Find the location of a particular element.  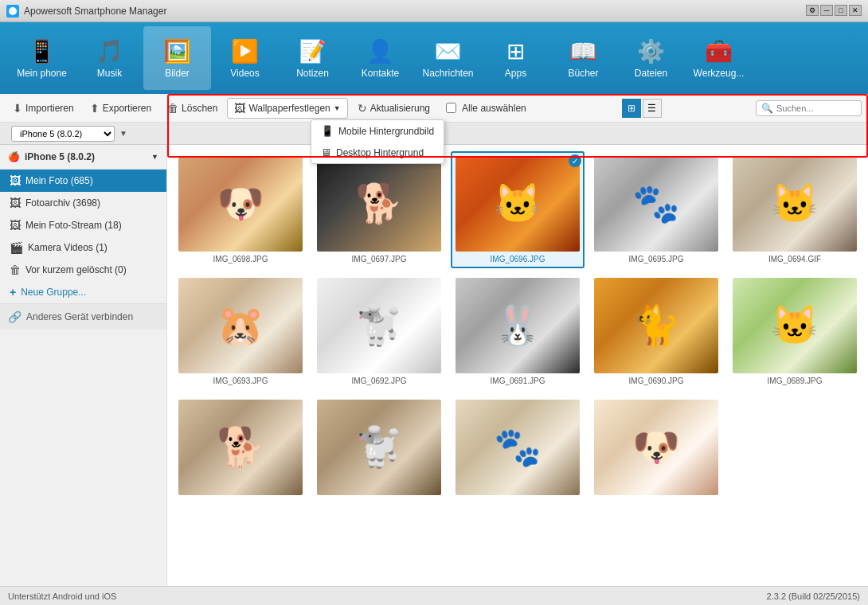

photo-thumb-img0689: 🐱 is located at coordinates (795, 326).